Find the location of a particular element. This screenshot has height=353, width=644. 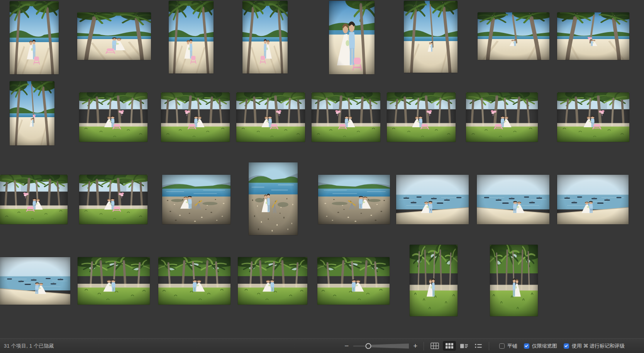

grid-outline-icon is located at coordinates (435, 346).